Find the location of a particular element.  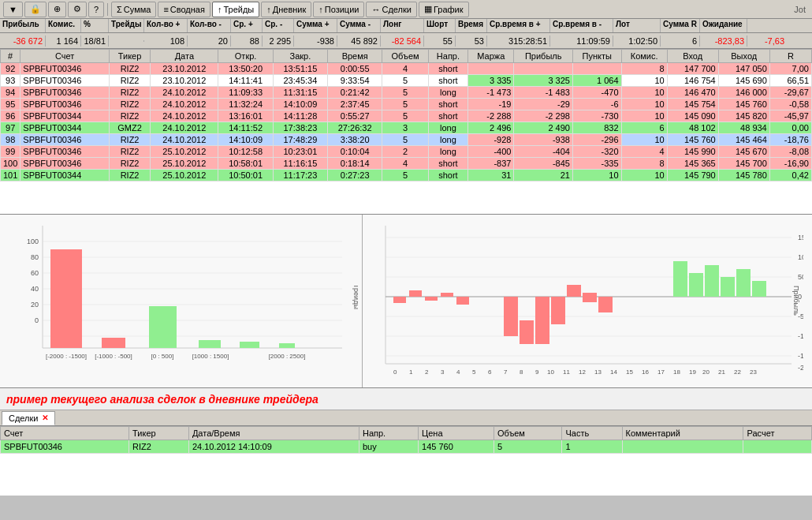

svg-text: Трейды is located at coordinates (355, 297).